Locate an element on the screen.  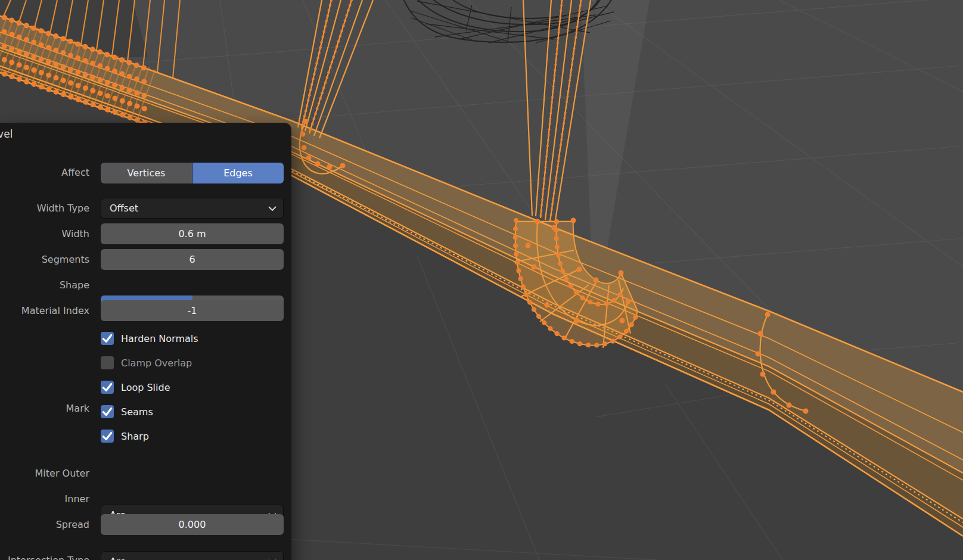
loop-slide-label: Loop Slide is located at coordinates (145, 387).